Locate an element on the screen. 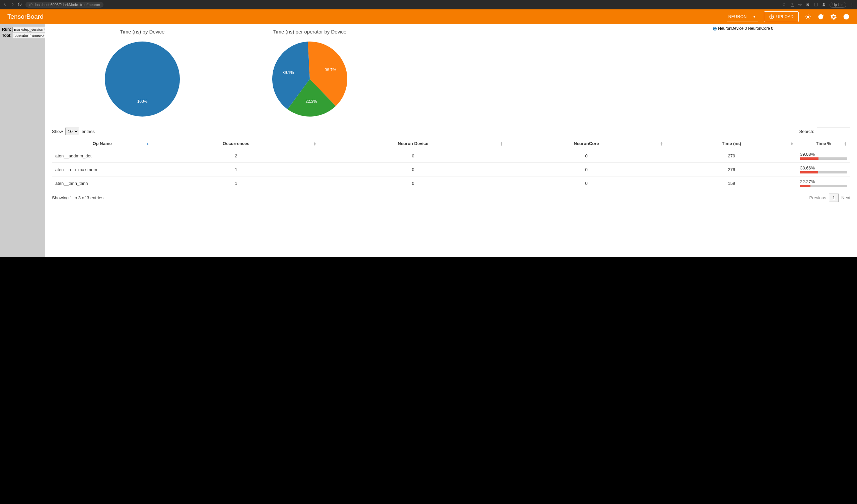  operator-table: Op Name▲ Occurrences▲▼ Neuron Device▲▼ N… is located at coordinates (451, 164).